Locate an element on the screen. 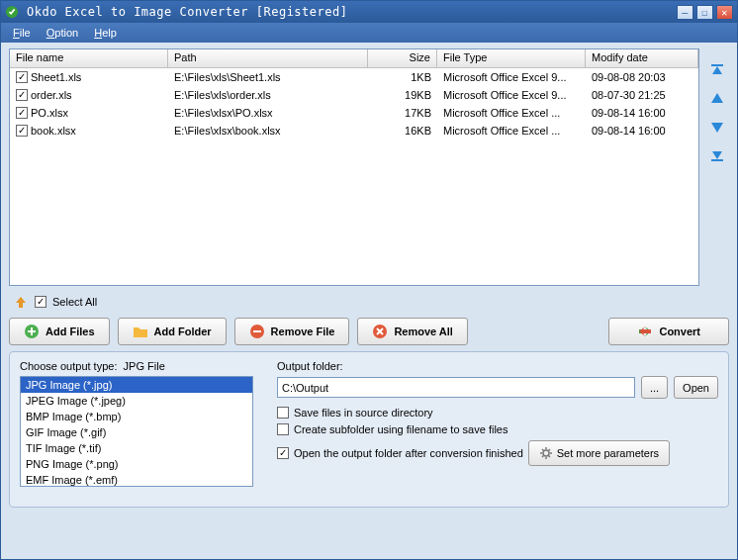 The image size is (738, 560). folder-icon is located at coordinates (140, 331).